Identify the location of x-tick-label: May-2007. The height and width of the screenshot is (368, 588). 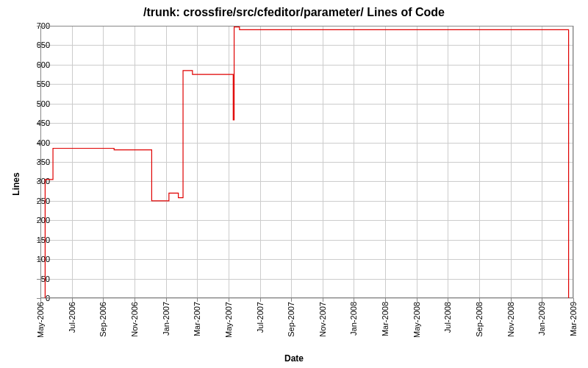
(229, 319).